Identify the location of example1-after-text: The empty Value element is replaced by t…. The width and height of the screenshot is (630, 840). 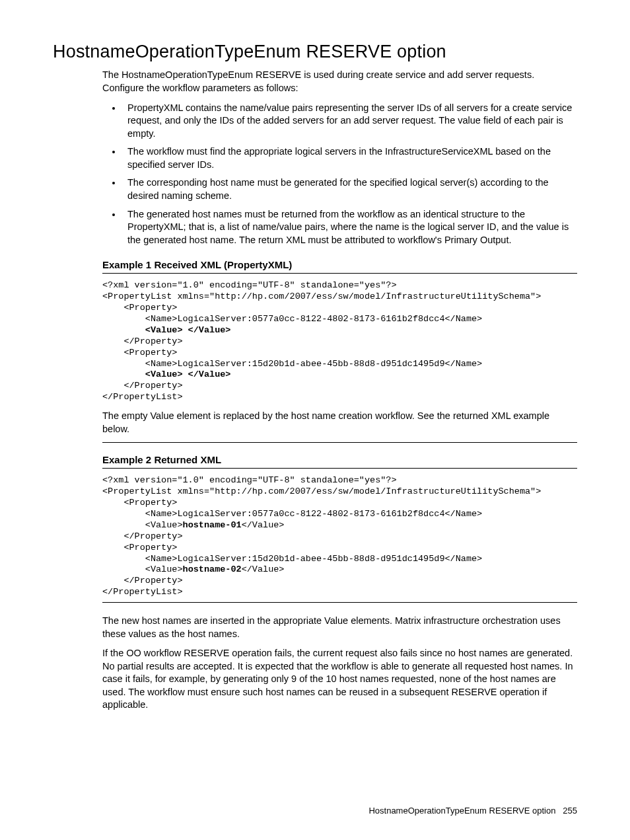
(339, 423).